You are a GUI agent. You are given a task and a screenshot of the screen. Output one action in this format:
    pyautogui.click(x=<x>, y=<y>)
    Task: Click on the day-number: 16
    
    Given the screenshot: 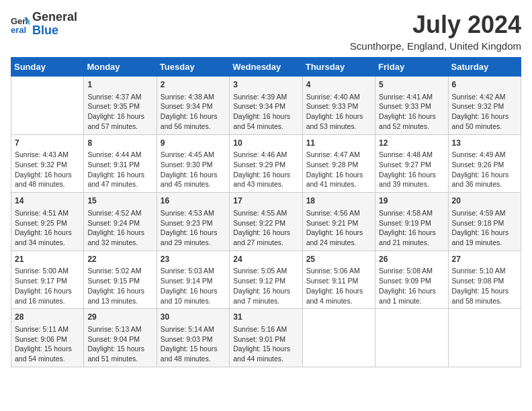 What is the action you would take?
    pyautogui.click(x=193, y=201)
    